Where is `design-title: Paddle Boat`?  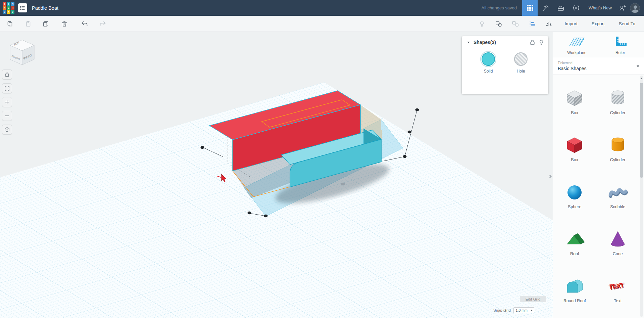
design-title: Paddle Boat is located at coordinates (45, 8).